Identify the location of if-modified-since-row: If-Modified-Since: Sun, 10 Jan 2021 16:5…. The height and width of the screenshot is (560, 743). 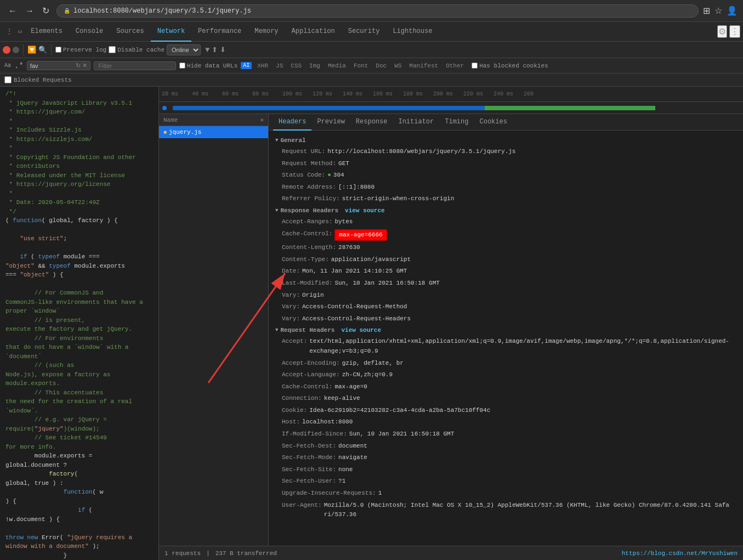
(506, 434).